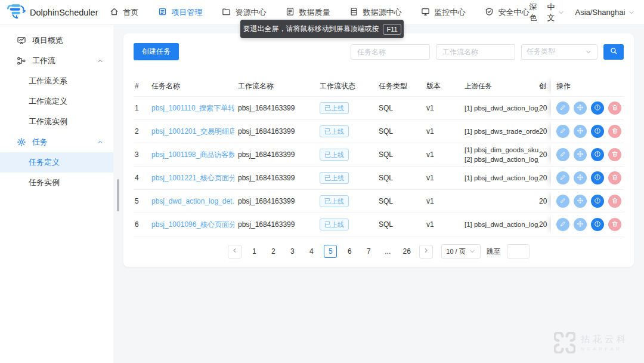 Image resolution: width=644 pixels, height=363 pixels. What do you see at coordinates (57, 61) in the screenshot?
I see `sidebar-item: 工作流` at bounding box center [57, 61].